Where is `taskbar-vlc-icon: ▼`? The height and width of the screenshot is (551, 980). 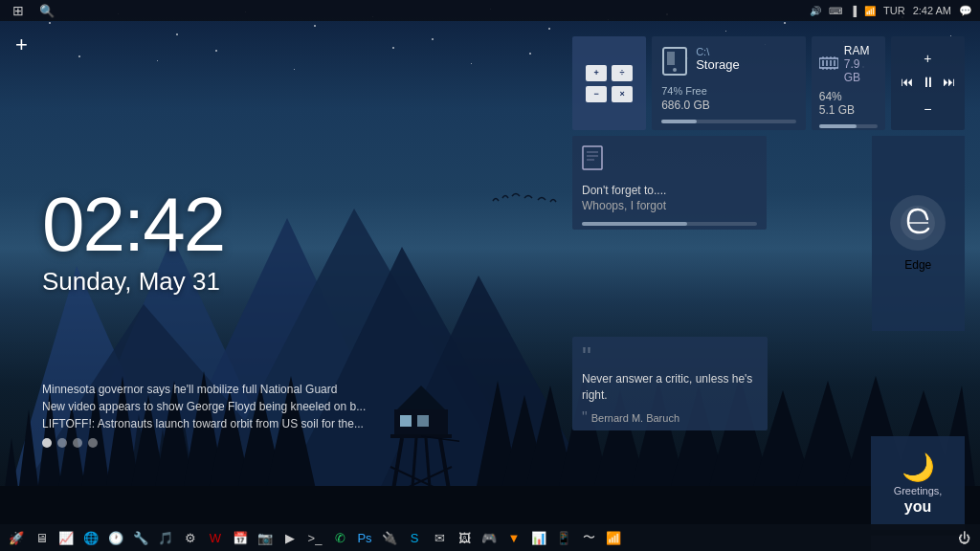
taskbar-vlc-icon: ▼ is located at coordinates (514, 538).